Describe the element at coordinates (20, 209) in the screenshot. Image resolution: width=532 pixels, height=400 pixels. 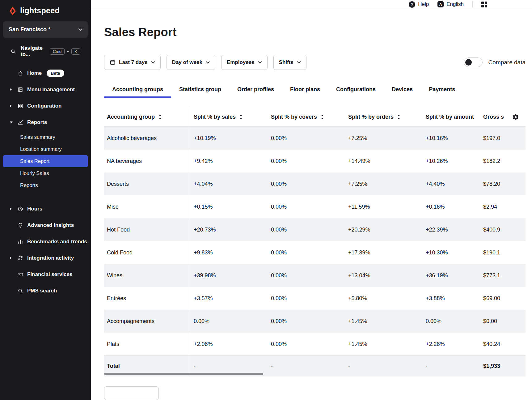
I see `clock-icon` at that location.